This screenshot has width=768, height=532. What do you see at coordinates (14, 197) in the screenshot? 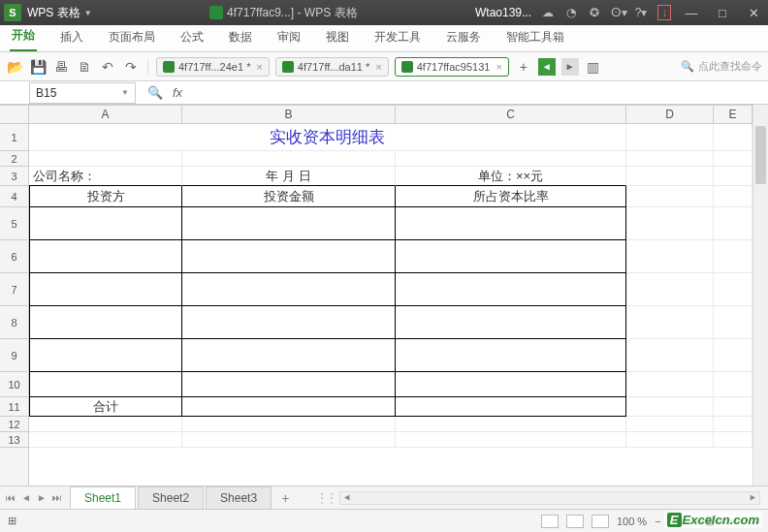
I see `row-header-4: 4` at bounding box center [14, 197].